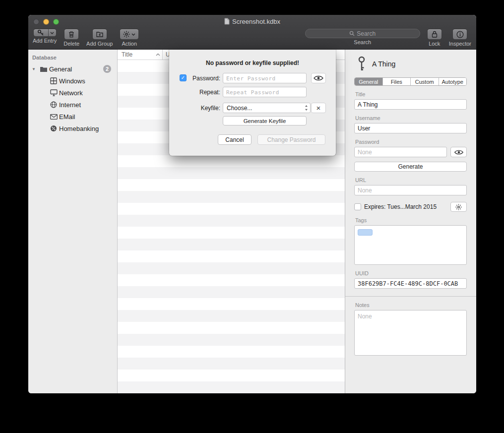 This screenshot has height=433, width=504. Describe the element at coordinates (100, 34) in the screenshot. I see `folder-plus-icon` at that location.